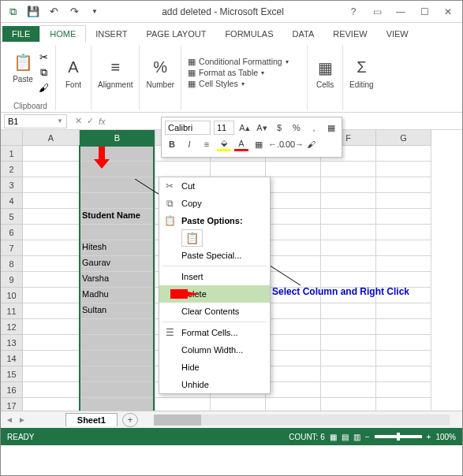 Image resolution: width=463 pixels, height=476 pixels. Describe the element at coordinates (118, 154) in the screenshot. I see `cell-B1` at that location.